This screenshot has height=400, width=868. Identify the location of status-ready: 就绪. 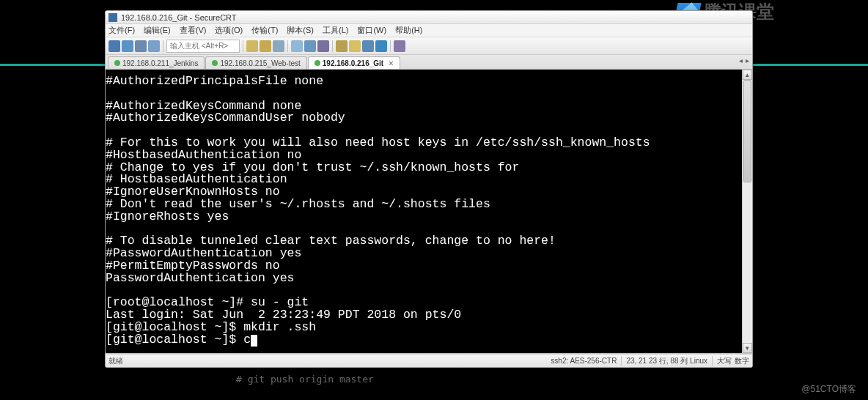
(330, 361).